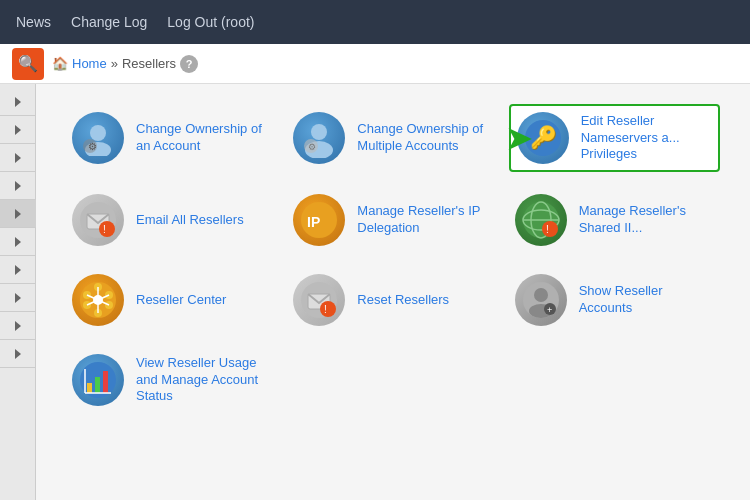 The image size is (750, 500). I want to click on grid-item-manage-ip-delegation: IP Manage Reseller's IP Delegation, so click(392, 220).